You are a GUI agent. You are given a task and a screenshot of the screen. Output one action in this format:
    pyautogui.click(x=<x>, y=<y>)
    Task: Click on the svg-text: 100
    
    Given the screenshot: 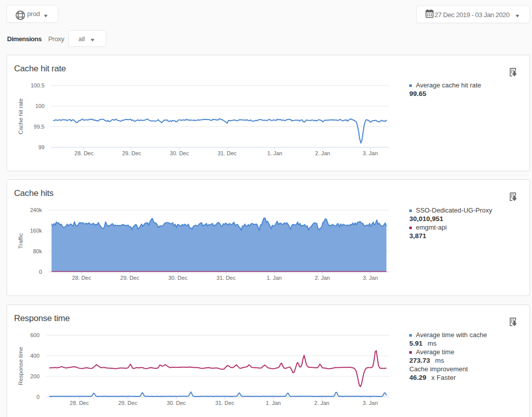 What is the action you would take?
    pyautogui.click(x=40, y=106)
    